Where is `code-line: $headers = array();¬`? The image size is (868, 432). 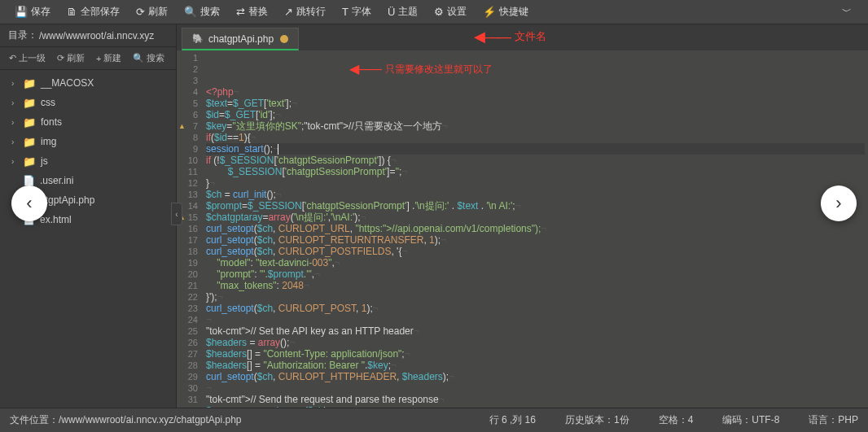 code-line: $headers = array();¬ is located at coordinates (536, 343).